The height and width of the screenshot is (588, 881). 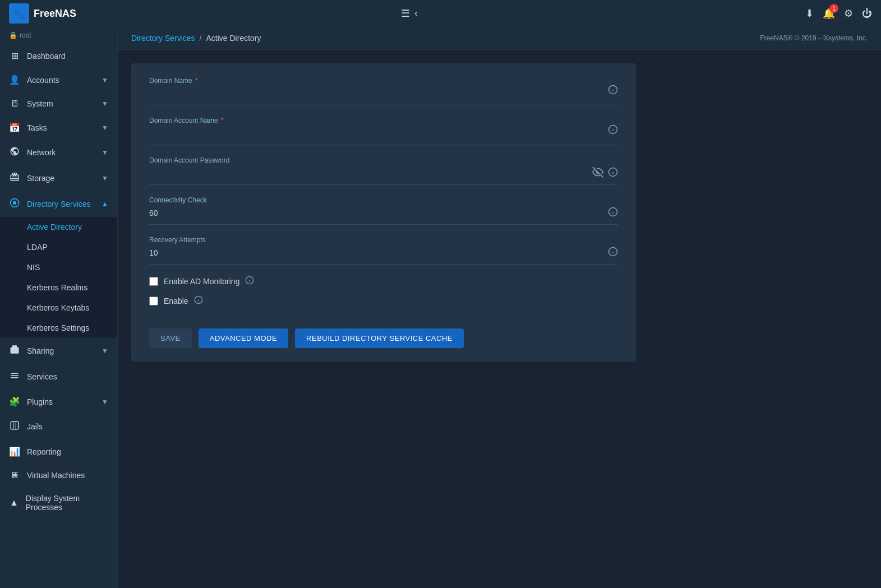 What do you see at coordinates (376, 253) in the screenshot?
I see `recovery-attempts-input` at bounding box center [376, 253].